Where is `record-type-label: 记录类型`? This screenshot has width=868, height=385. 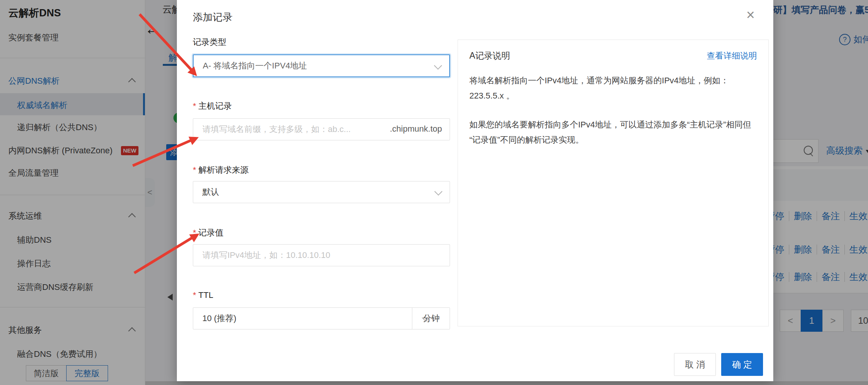
record-type-label: 记录类型 is located at coordinates (210, 42).